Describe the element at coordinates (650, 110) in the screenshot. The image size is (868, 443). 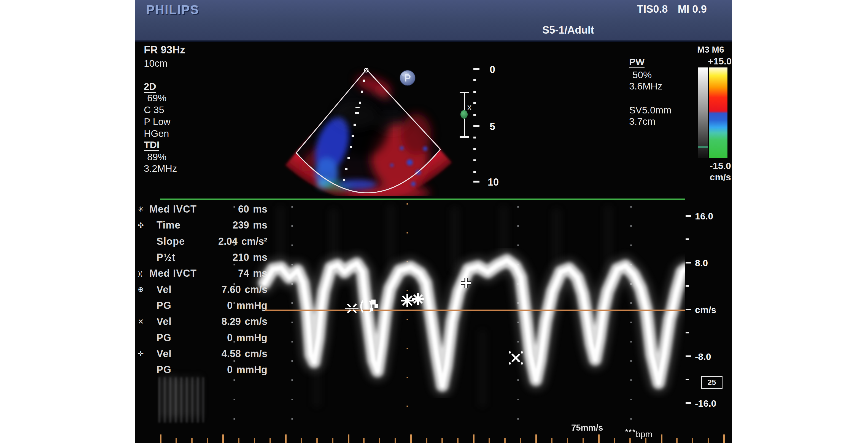
I see `sample-volume-size: SV5.0mm` at that location.